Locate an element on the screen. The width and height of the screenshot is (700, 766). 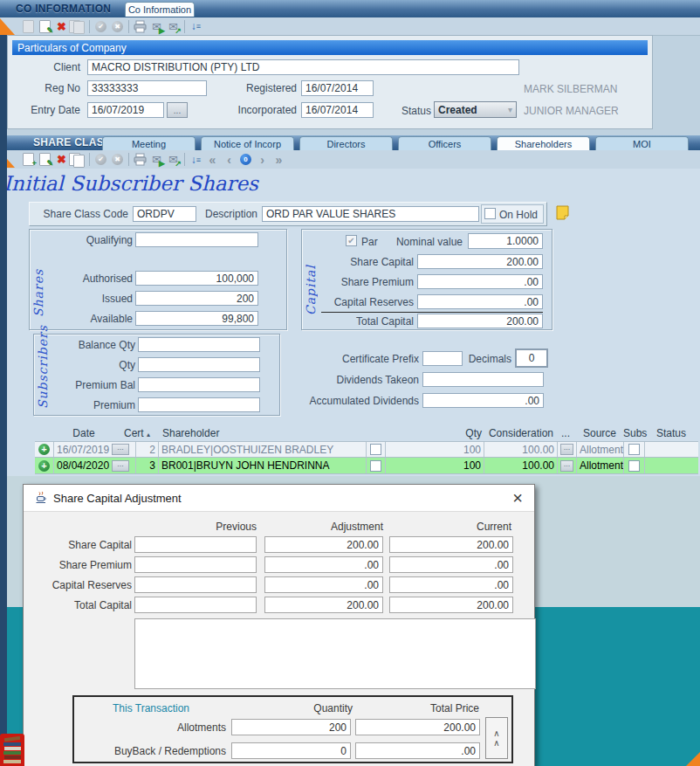
accept-icon: ✔ is located at coordinates (101, 159).